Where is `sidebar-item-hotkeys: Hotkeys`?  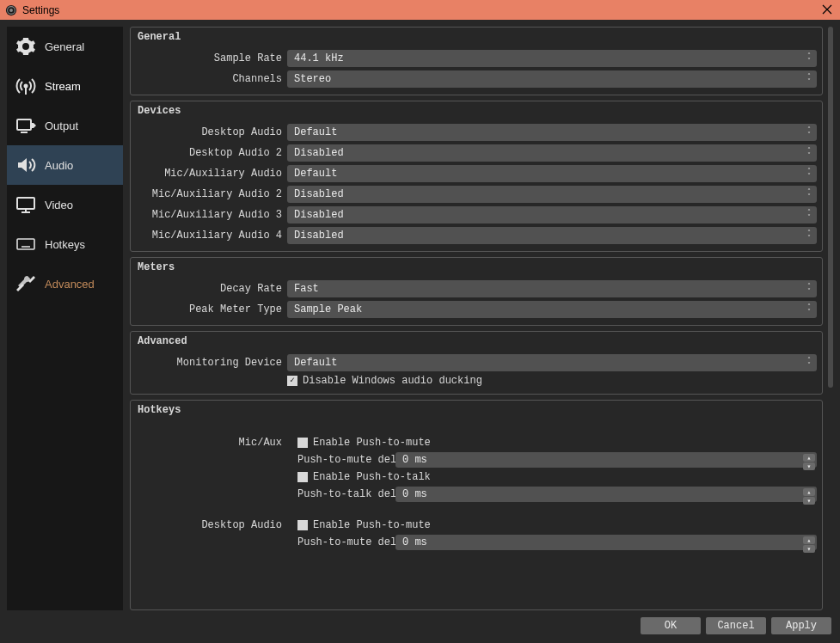
sidebar-item-hotkeys: Hotkeys is located at coordinates (65, 244).